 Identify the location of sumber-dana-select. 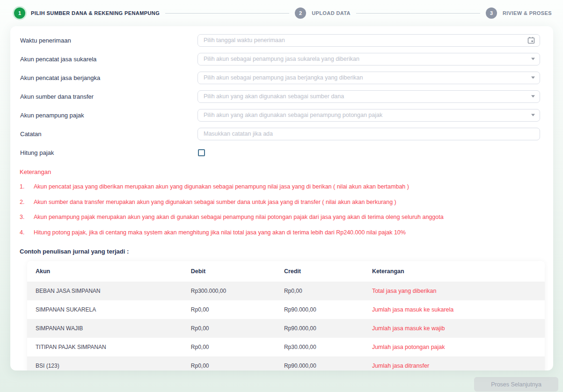
(369, 96).